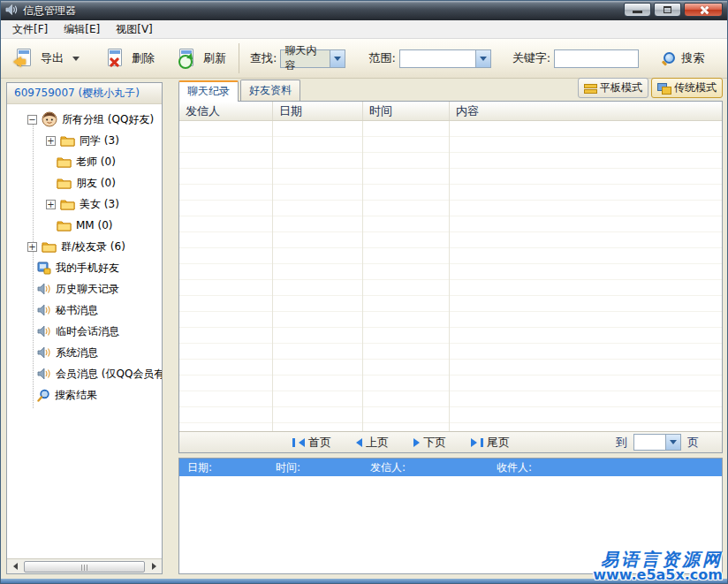  What do you see at coordinates (664, 88) in the screenshot?
I see `traditional-mode-icon` at bounding box center [664, 88].